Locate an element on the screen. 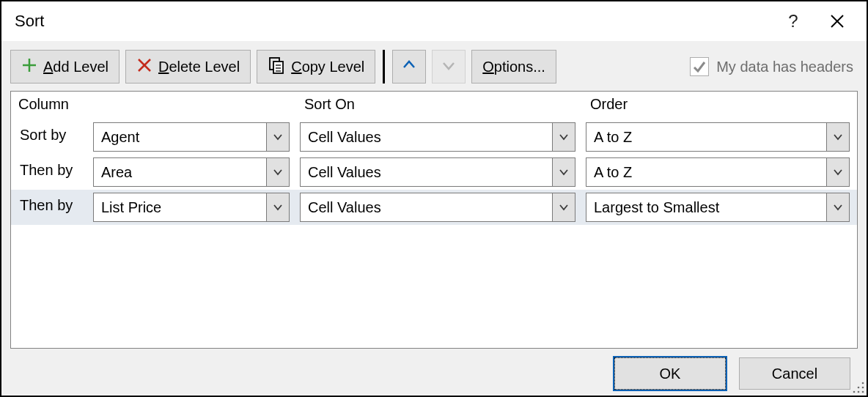 This screenshot has height=397, width=868. headers-label: My data has headers is located at coordinates (784, 67).